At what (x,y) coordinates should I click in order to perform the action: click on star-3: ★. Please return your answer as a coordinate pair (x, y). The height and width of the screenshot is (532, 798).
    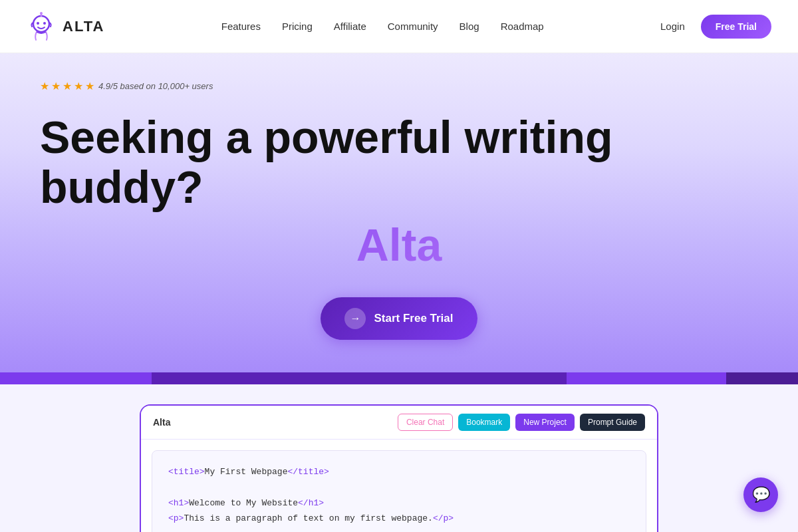
    Looking at the image, I should click on (67, 86).